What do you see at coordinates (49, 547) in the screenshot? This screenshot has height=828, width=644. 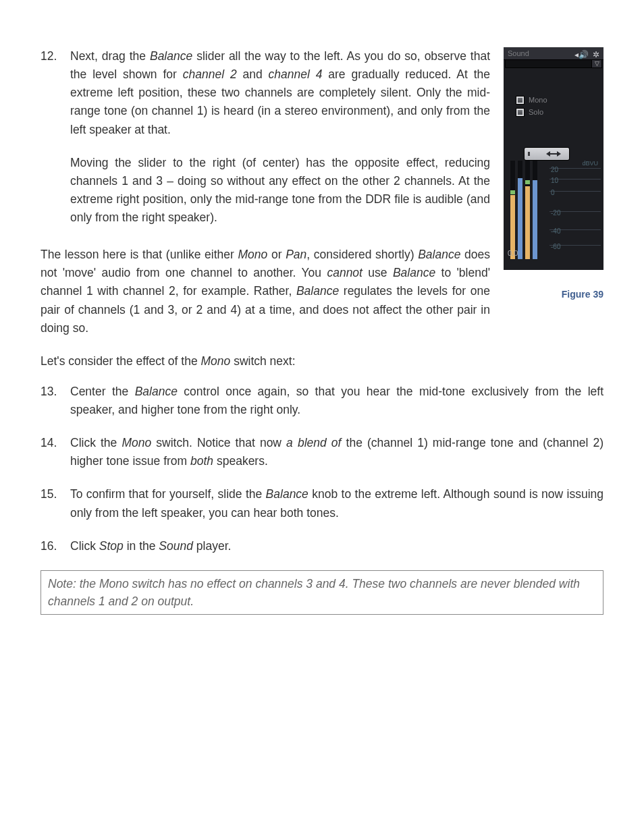 I see `step-number: 16.` at bounding box center [49, 547].